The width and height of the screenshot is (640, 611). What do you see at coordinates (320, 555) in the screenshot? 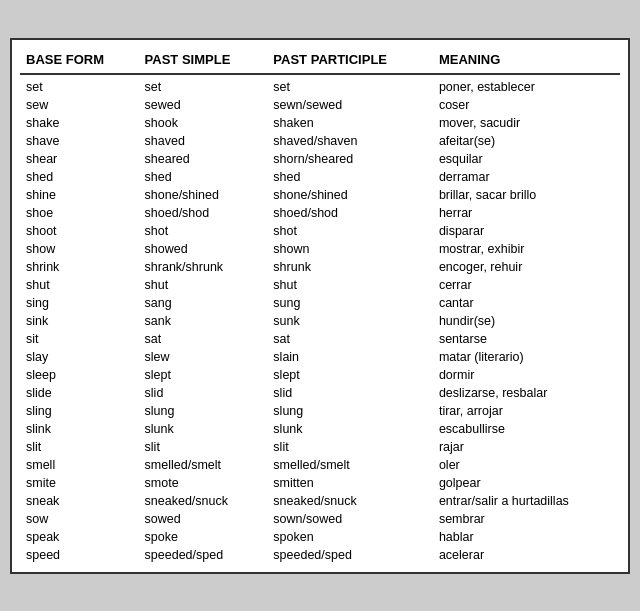
I see `table-row: speedspeeded/spedspeeded/spedacelerar` at bounding box center [320, 555].